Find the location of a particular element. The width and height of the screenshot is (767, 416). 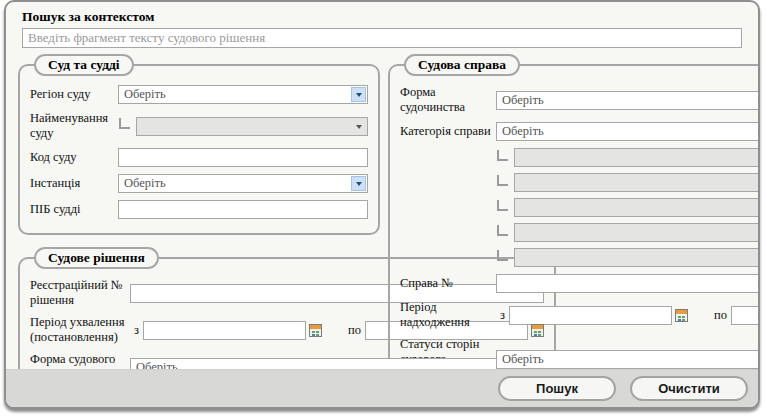

instance-select: Оберіть is located at coordinates (243, 184).